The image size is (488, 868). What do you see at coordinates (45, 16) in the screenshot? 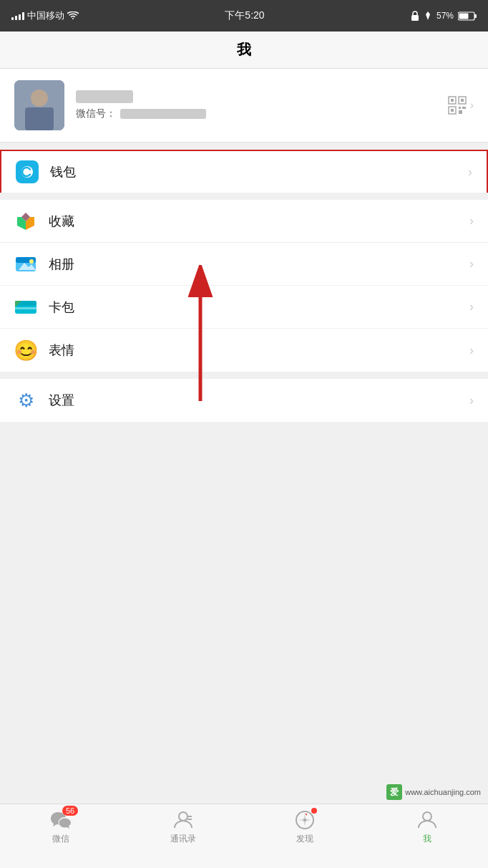
I see `status-left: 中国移动` at bounding box center [45, 16].